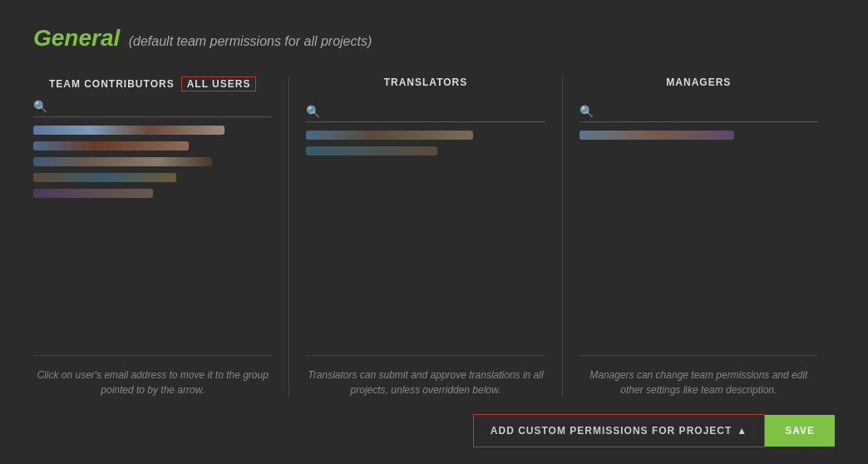  Describe the element at coordinates (800, 431) in the screenshot. I see `save-button: SAVE` at that location.